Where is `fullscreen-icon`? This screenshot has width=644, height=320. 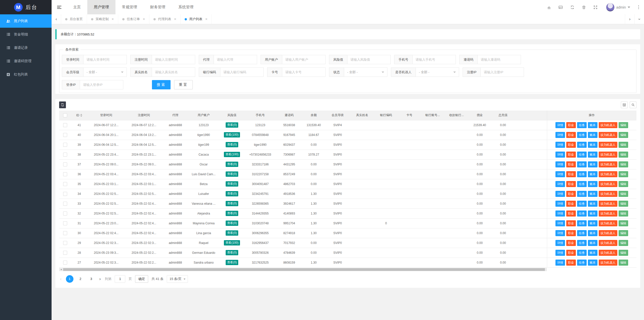
fullscreen-icon is located at coordinates (595, 7).